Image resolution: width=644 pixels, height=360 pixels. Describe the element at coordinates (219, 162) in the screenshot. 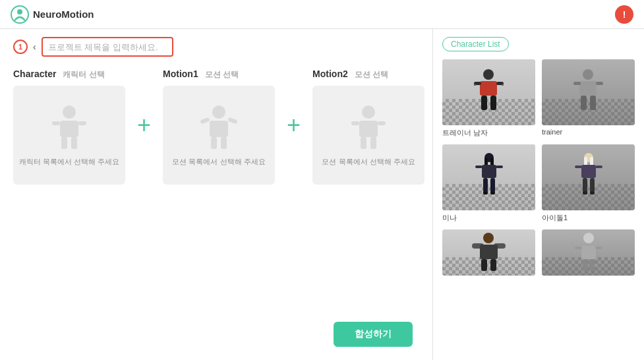

I see `motion1-placeholder-text: 모션 목록에서 선택해 주세요` at that location.